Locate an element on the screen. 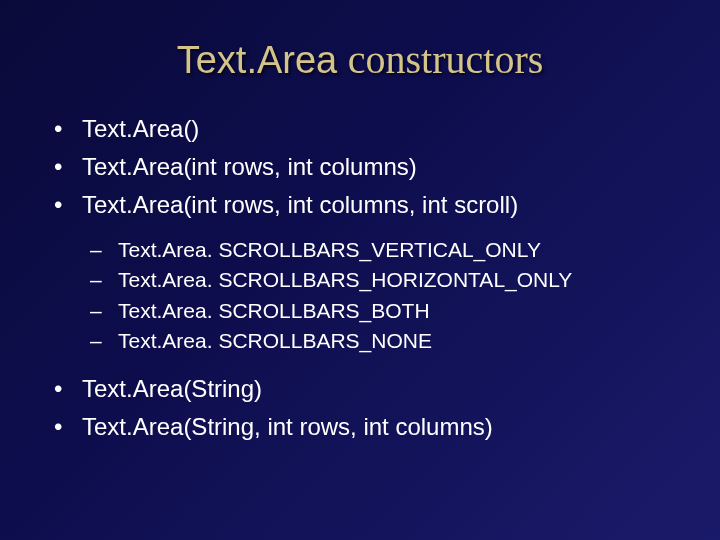 The height and width of the screenshot is (540, 720). title-part1: Text.Area is located at coordinates (262, 60).